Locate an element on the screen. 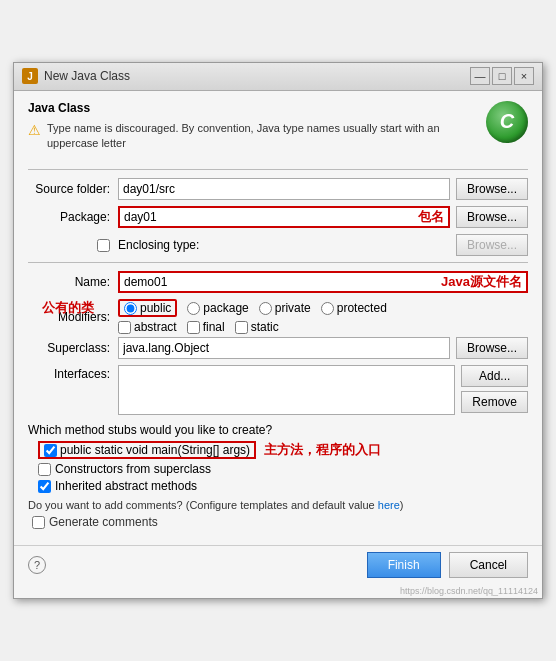 The height and width of the screenshot is (661, 556). close-button: × is located at coordinates (524, 76).